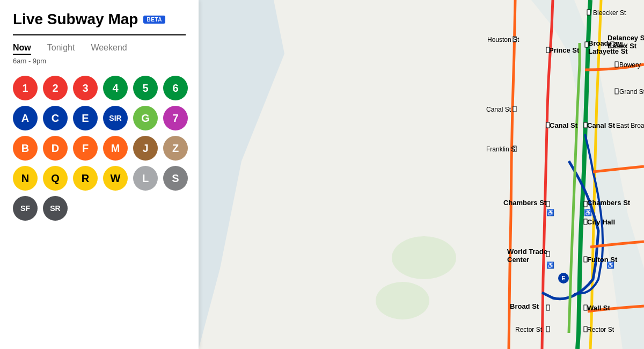  I want to click on time-tabs: Now Tonight Weekend, so click(99, 49).